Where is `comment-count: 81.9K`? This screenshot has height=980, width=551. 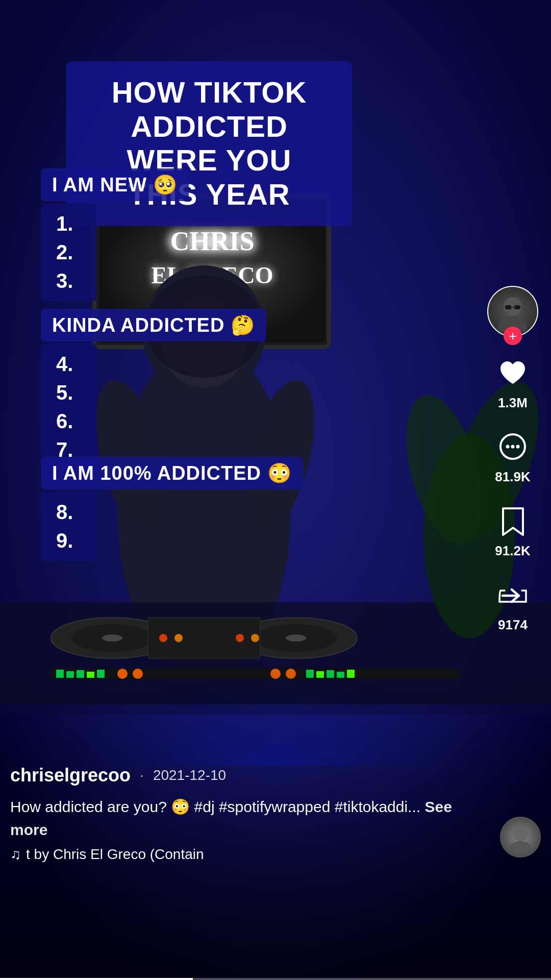
comment-count: 81.9K is located at coordinates (512, 477).